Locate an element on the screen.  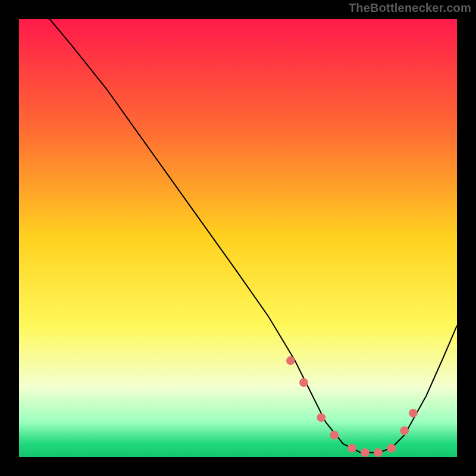
attribution-text: TheBottlenecker.com is located at coordinates (410, 8).